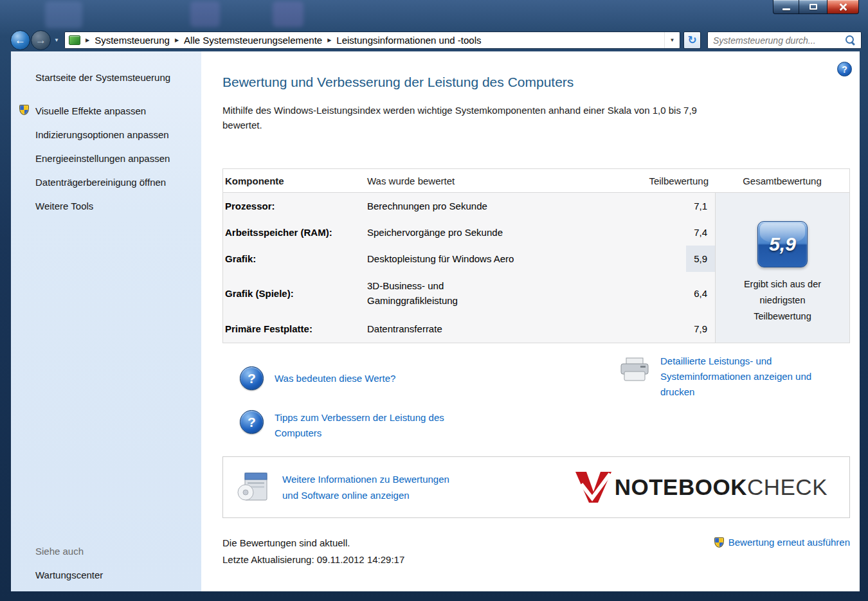 Image resolution: width=868 pixels, height=601 pixels. What do you see at coordinates (372, 487) in the screenshot?
I see `online-info-link: Weitere Informationen zu Bewertungen und…` at bounding box center [372, 487].